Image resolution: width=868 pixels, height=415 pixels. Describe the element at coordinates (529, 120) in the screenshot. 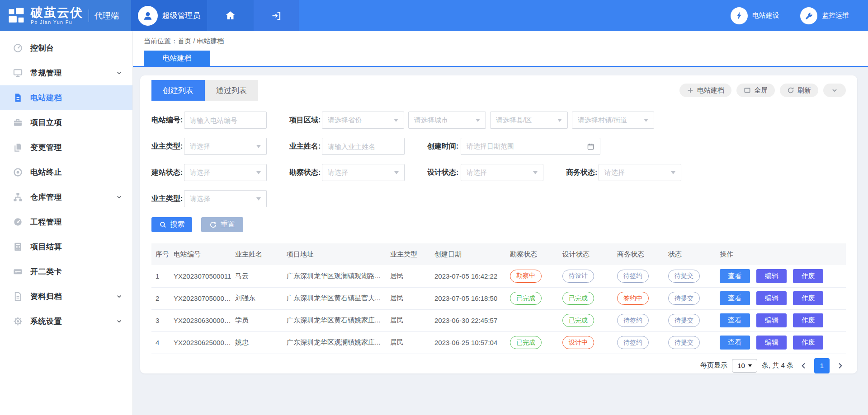

I see `county-select: 请选择县/区` at that location.